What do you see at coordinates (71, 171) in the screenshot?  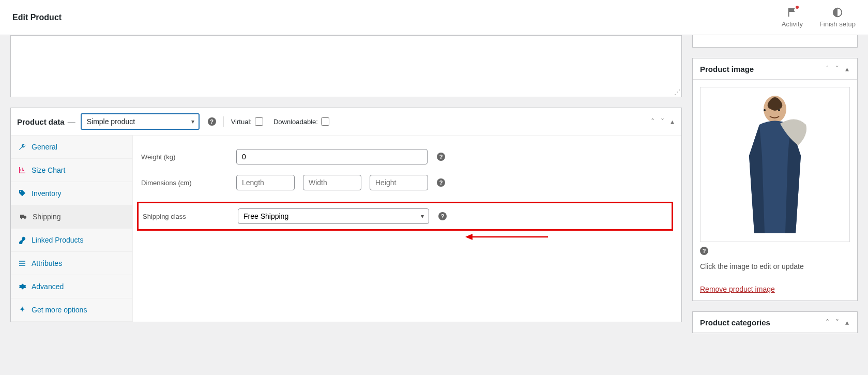 I see `tab-size-chart: Size Chart` at bounding box center [71, 171].